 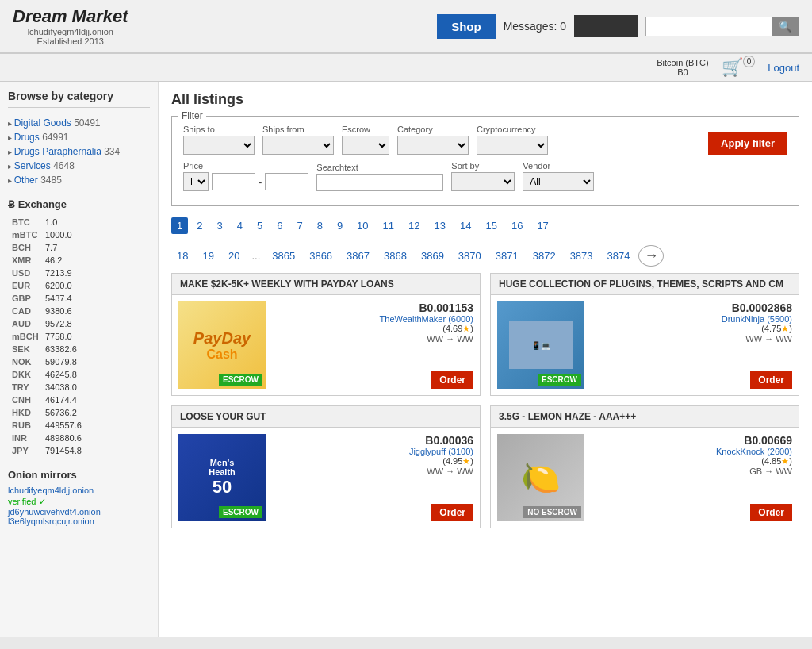 What do you see at coordinates (79, 512) in the screenshot?
I see `onion-link: jd6yhuwcivehvdt4.onion` at bounding box center [79, 512].